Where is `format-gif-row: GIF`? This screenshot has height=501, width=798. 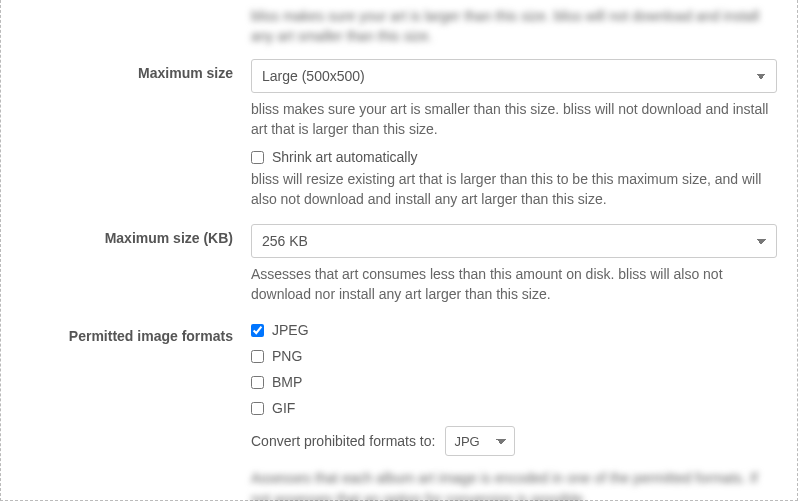 format-gif-row: GIF is located at coordinates (514, 408).